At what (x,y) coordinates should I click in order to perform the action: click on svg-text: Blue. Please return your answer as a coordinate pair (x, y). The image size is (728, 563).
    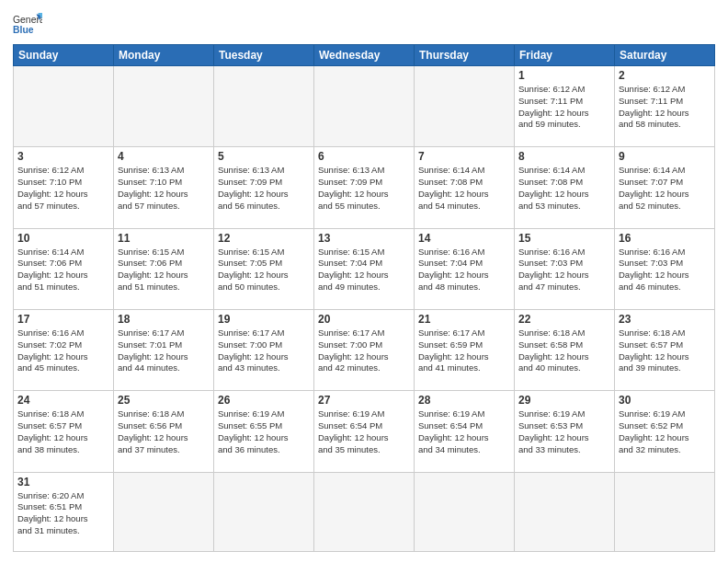
    Looking at the image, I should click on (24, 29).